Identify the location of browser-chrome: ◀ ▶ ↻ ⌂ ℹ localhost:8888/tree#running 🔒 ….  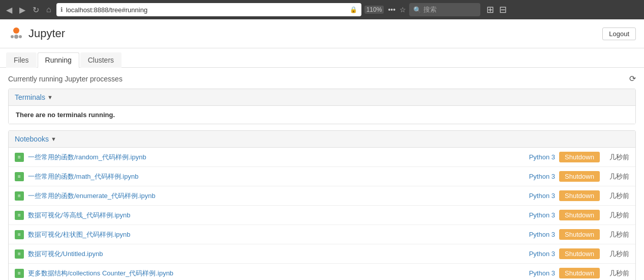
(322, 10).